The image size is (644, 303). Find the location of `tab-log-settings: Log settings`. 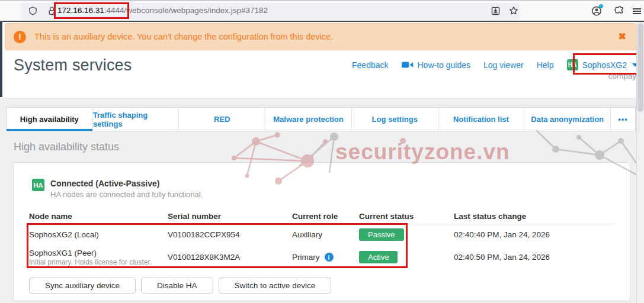

tab-log-settings: Log settings is located at coordinates (395, 120).